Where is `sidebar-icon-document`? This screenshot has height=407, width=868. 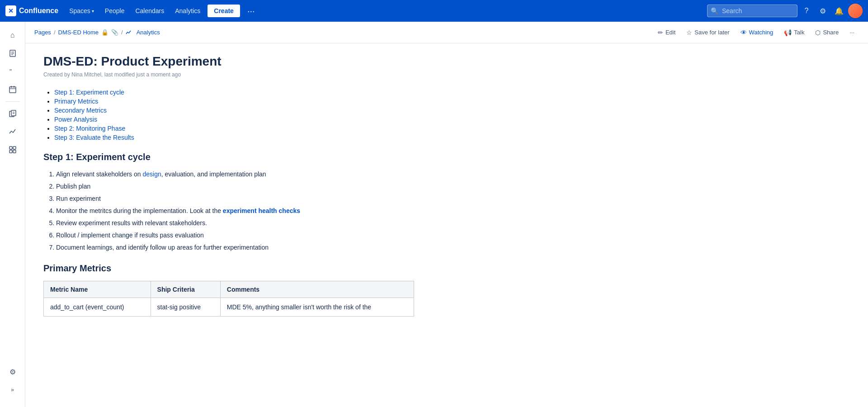
sidebar-icon-document is located at coordinates (13, 53).